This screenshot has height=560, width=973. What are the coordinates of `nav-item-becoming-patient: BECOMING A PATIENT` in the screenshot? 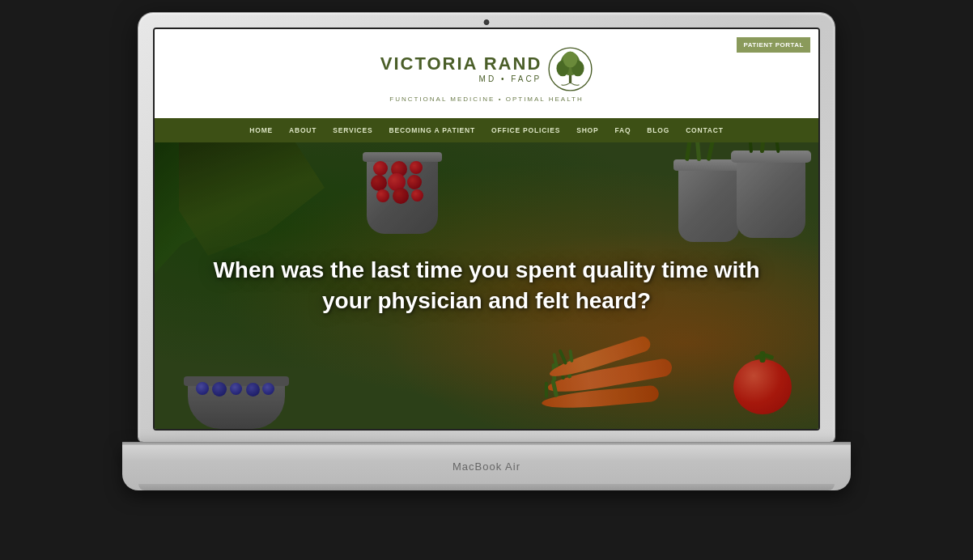 It's located at (432, 130).